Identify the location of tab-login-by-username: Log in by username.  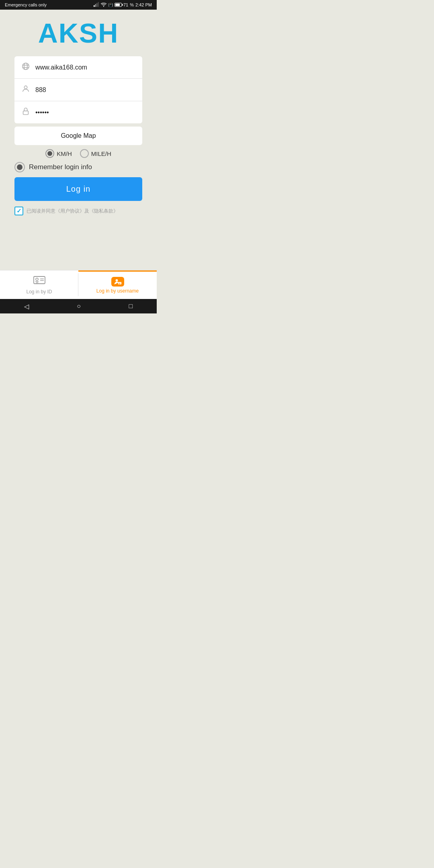
(117, 285).